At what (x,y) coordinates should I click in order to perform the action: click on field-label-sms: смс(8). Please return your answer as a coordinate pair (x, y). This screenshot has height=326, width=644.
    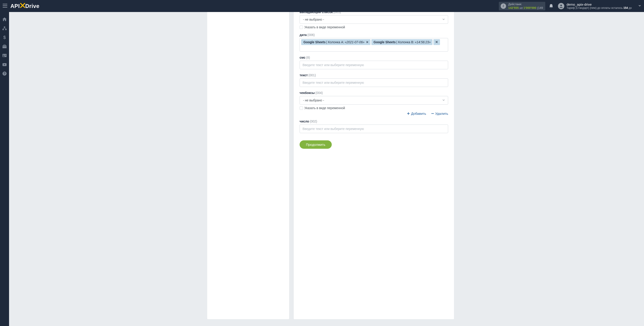
    Looking at the image, I should click on (374, 58).